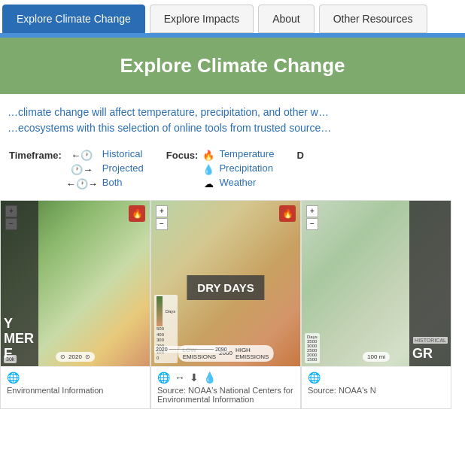  Describe the element at coordinates (247, 183) in the screenshot. I see `filter-weather: Weather` at that location.